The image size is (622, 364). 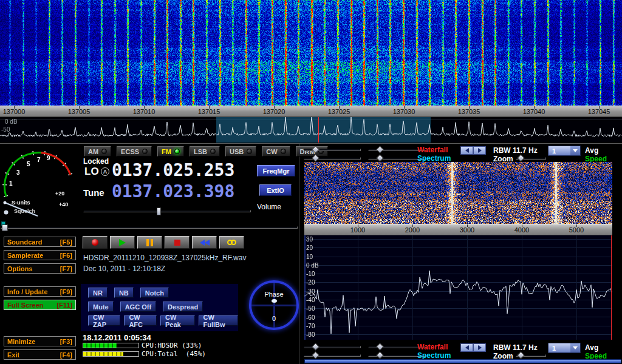 What do you see at coordinates (40, 341) in the screenshot?
I see `minimize-button: Minimize[F3]` at bounding box center [40, 341].